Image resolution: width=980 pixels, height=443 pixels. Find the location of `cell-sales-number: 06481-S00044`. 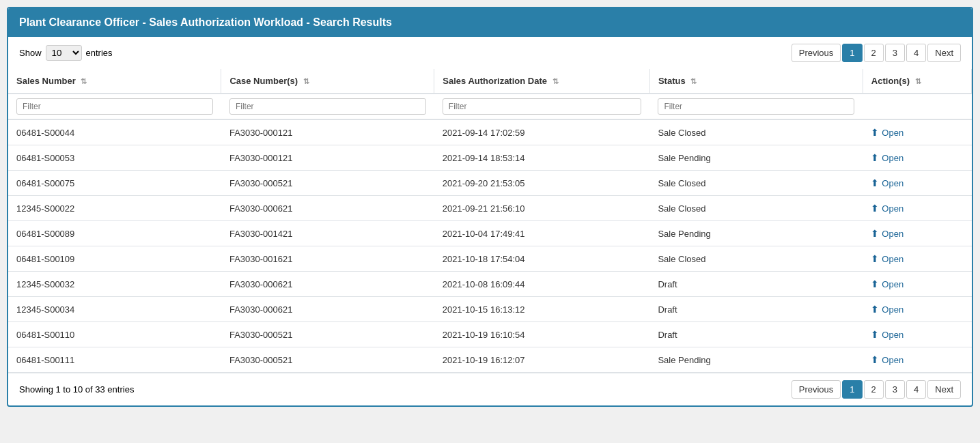

cell-sales-number: 06481-S00044 is located at coordinates (115, 132).